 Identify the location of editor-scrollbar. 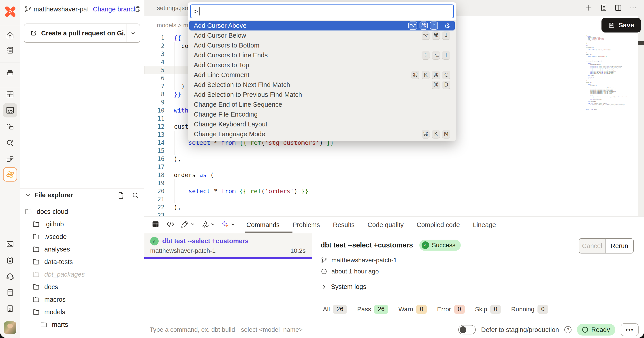
(641, 116).